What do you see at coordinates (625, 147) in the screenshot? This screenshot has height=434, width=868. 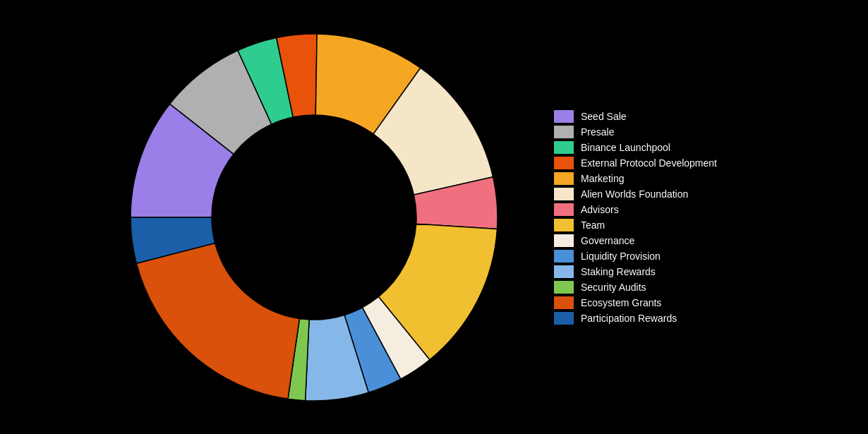 I see `legend-label-2: Binance Launchpool` at bounding box center [625, 147].